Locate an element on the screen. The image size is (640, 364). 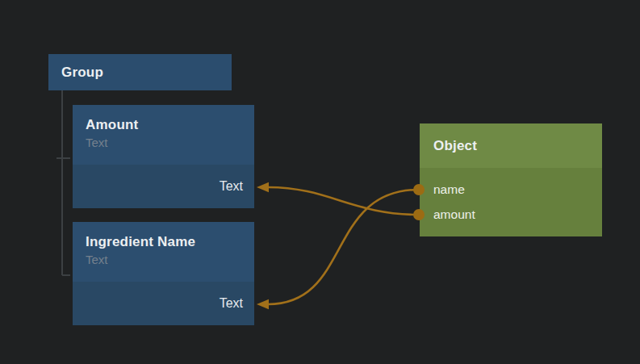
node-group: Group is located at coordinates (140, 73).